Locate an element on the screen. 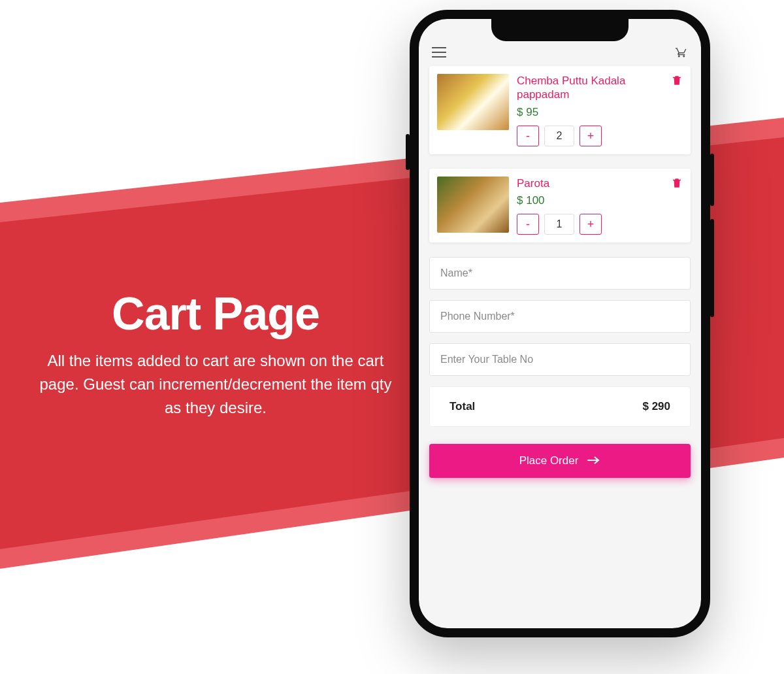 The image size is (784, 674). qty-value: 1 is located at coordinates (559, 224).